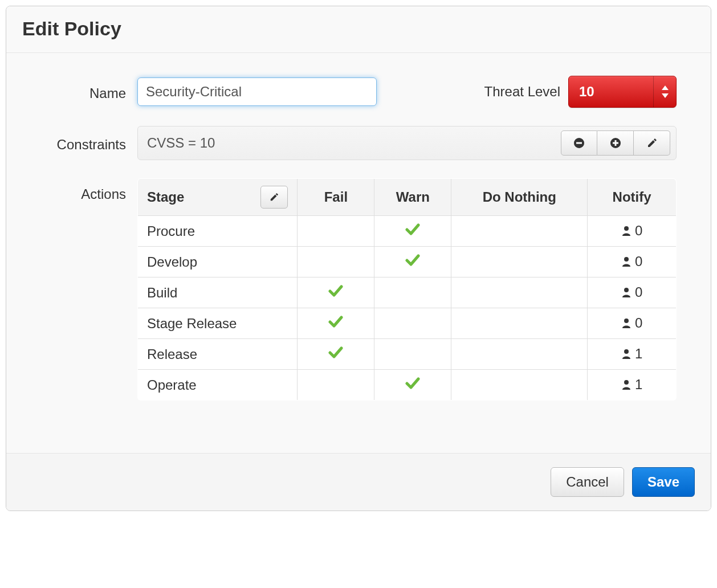 Image resolution: width=717 pixels, height=588 pixels. Describe the element at coordinates (165, 197) in the screenshot. I see `col-header-stage-text: Stage` at that location.